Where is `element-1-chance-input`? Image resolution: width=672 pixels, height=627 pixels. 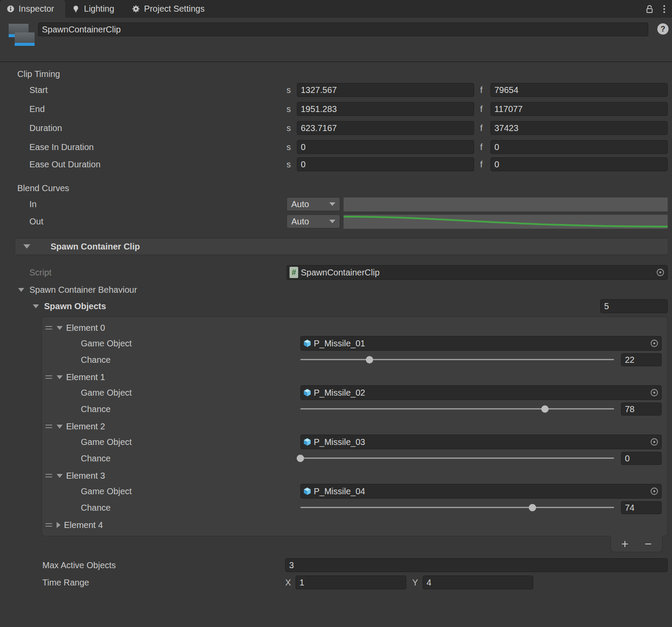
element-1-chance-input is located at coordinates (641, 409).